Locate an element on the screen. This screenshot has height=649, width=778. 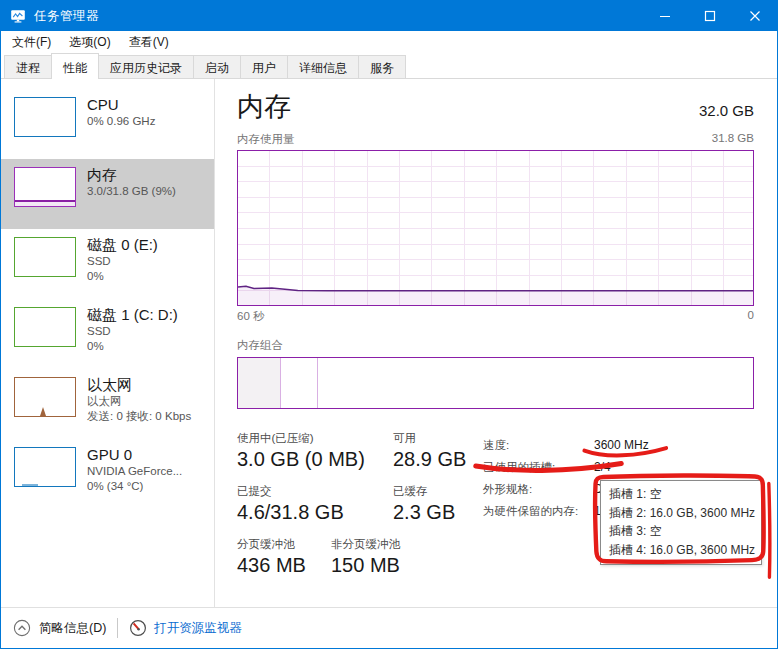
tooltip-slot-1: 插槽 1: 空 is located at coordinates (681, 494).